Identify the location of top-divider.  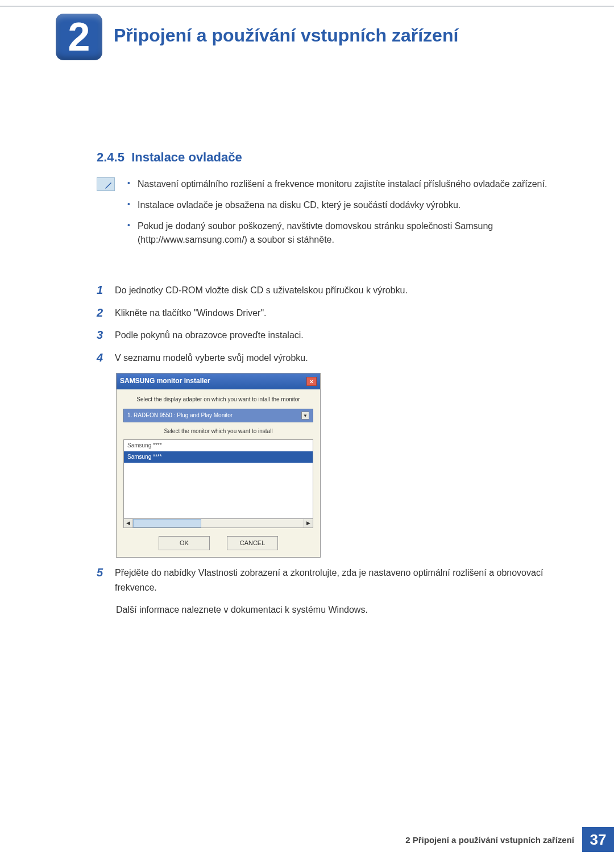
(307, 6).